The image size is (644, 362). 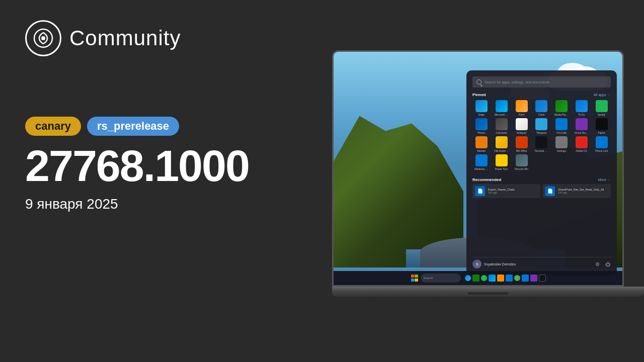 What do you see at coordinates (161, 166) in the screenshot?
I see `version-number: 27768.1000` at bounding box center [161, 166].